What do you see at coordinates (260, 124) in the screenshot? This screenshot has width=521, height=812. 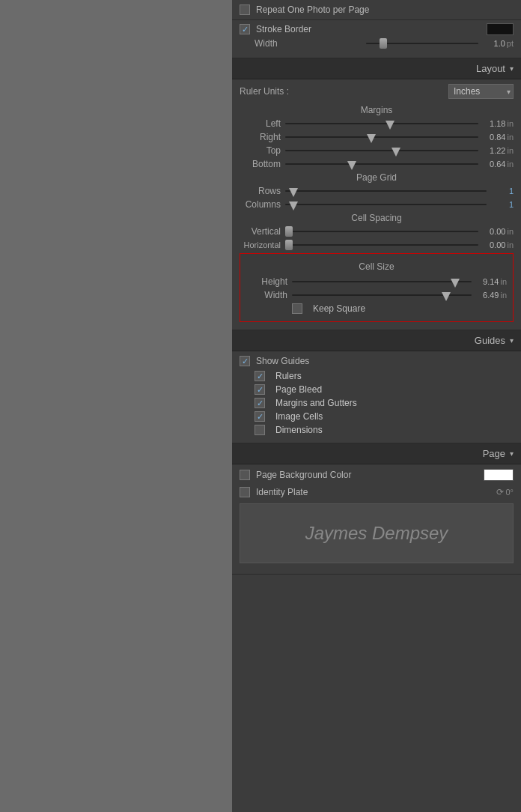 I see `margin-left-label: Left` at bounding box center [260, 124].